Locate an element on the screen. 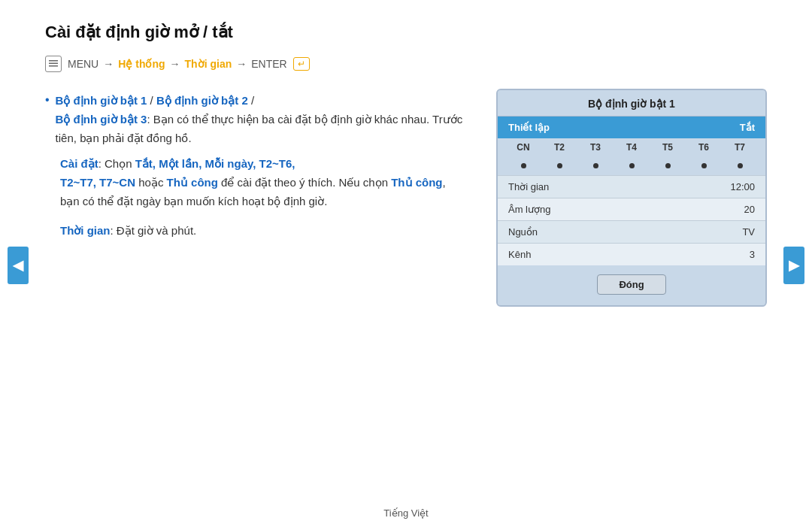 The width and height of the screenshot is (812, 530). enter-icon: ↵ is located at coordinates (301, 64).